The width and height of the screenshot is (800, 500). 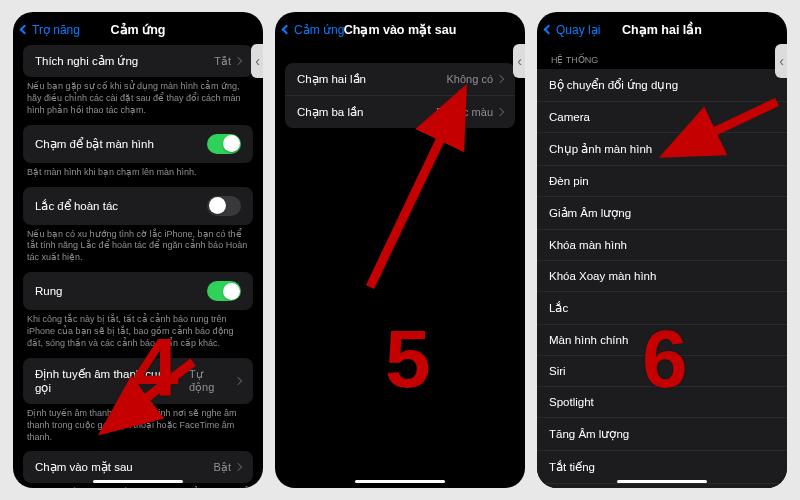 I want to click on list-item: Tầm với, so click(x=662, y=486).